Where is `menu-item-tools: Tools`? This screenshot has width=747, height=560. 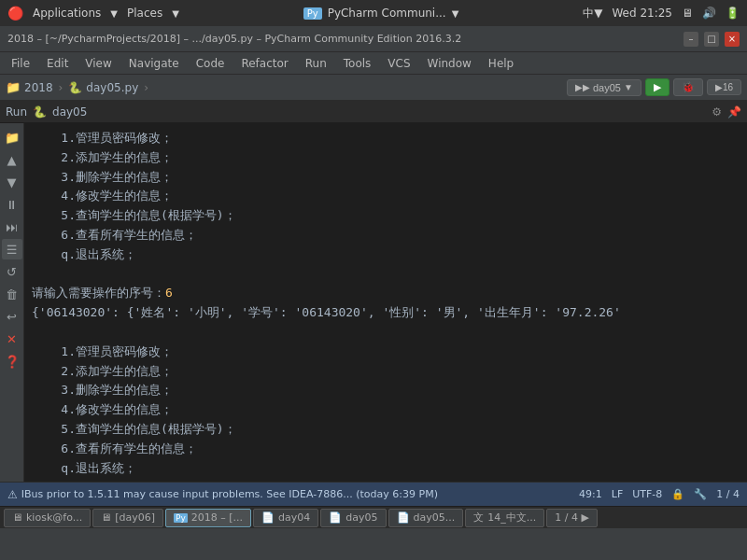 menu-item-tools: Tools is located at coordinates (358, 63).